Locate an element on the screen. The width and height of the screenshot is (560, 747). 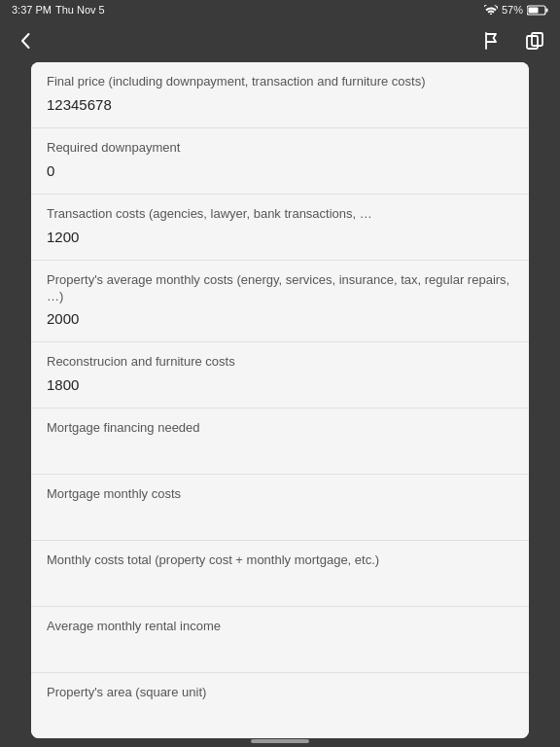
field-value-4: 1800 is located at coordinates (280, 386).